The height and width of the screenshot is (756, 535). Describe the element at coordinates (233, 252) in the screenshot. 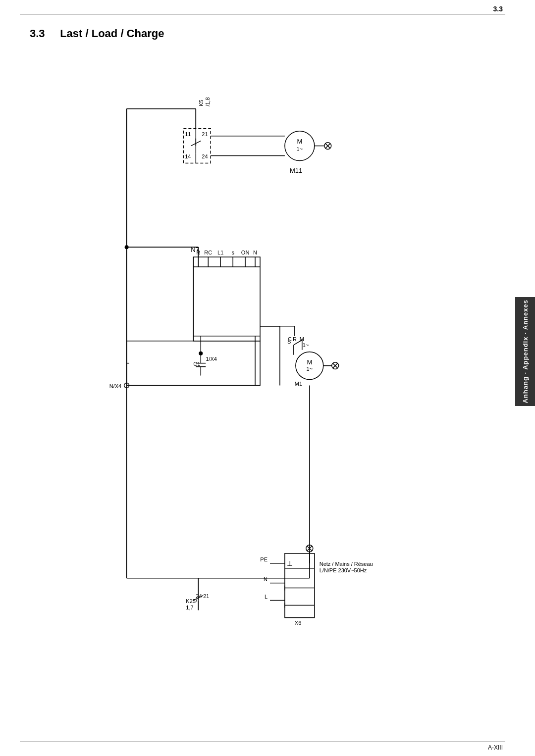

I see `svg-text: s` at that location.